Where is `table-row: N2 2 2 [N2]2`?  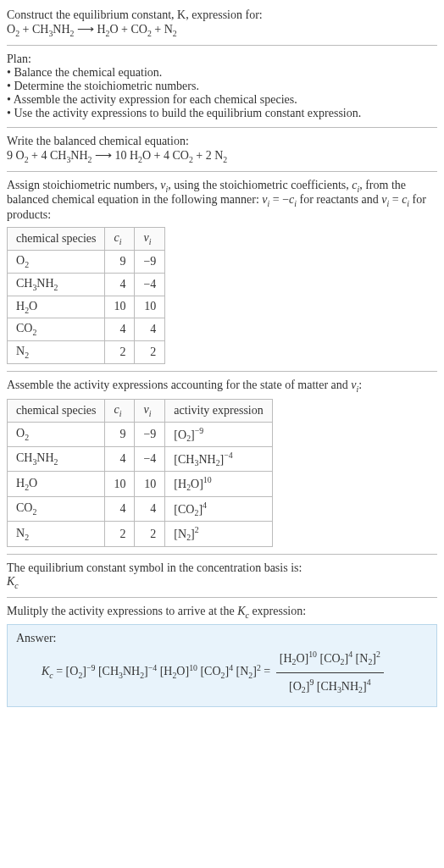 table-row: N2 2 2 [N2]2 is located at coordinates (141, 534).